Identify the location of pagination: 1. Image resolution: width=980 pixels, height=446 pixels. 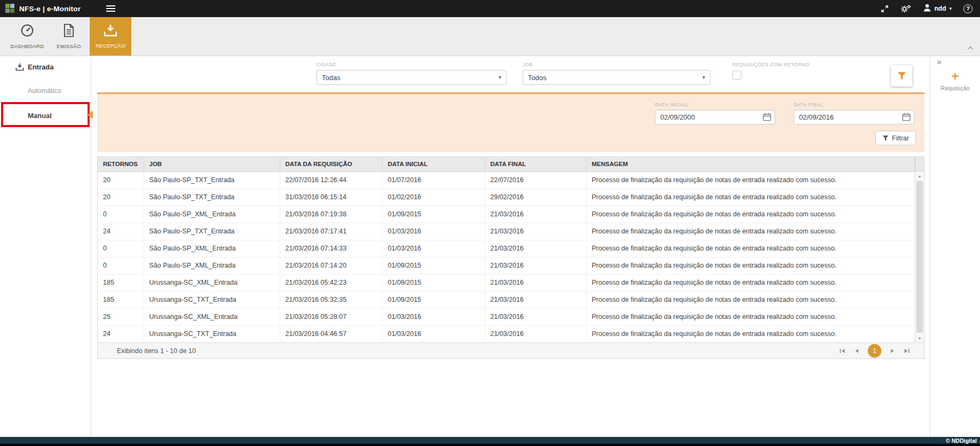
(874, 350).